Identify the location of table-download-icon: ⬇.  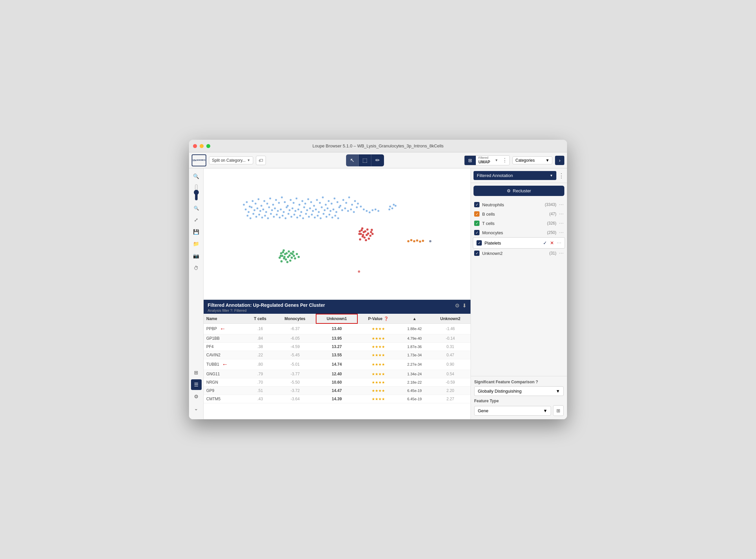
(464, 306).